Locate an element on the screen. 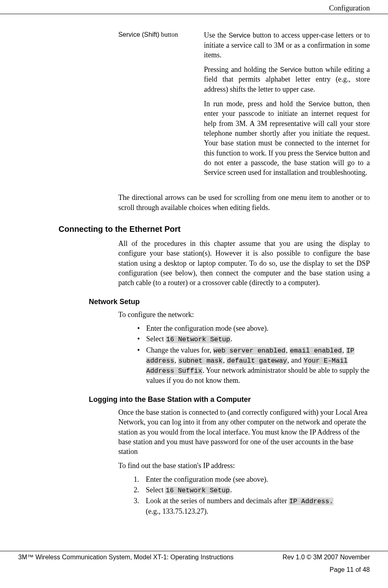  heading-network-setup: Network Setup is located at coordinates (229, 302).